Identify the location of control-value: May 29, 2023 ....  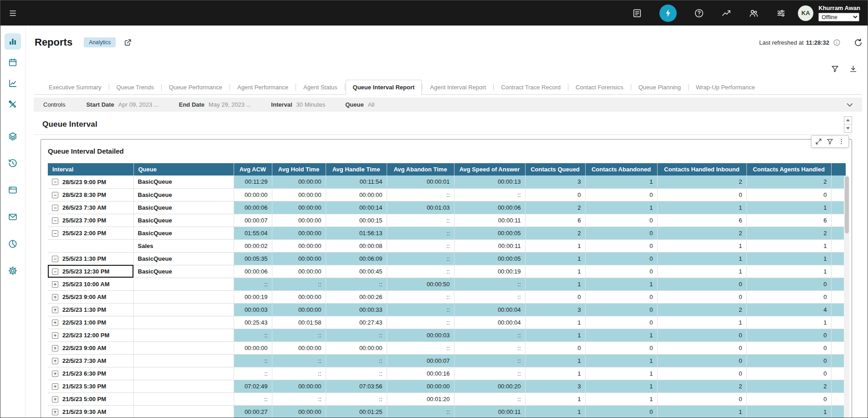
(230, 105).